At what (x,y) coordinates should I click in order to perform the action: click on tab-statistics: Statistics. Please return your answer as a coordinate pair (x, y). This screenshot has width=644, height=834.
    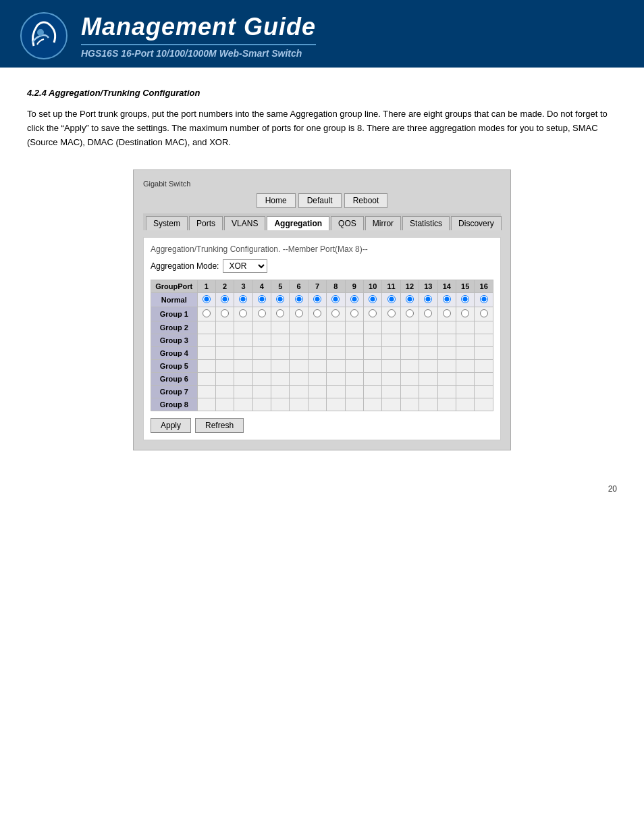
    Looking at the image, I should click on (426, 223).